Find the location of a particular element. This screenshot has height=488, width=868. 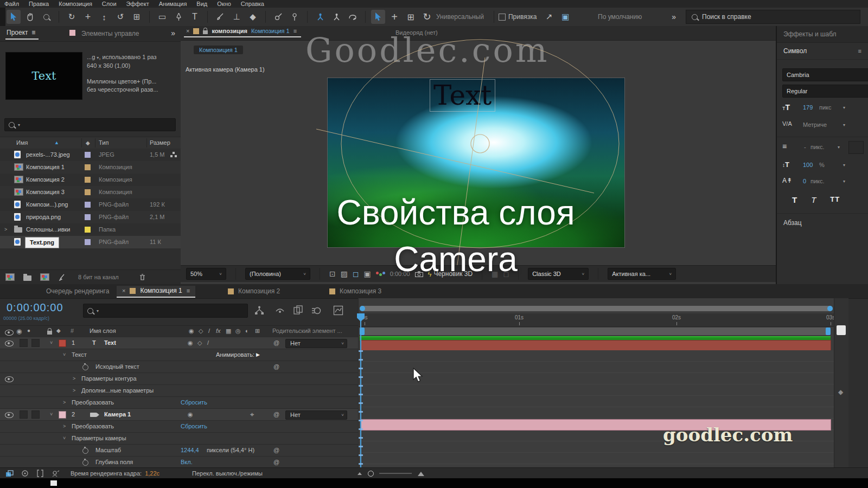

leading-value: - is located at coordinates (805, 147).